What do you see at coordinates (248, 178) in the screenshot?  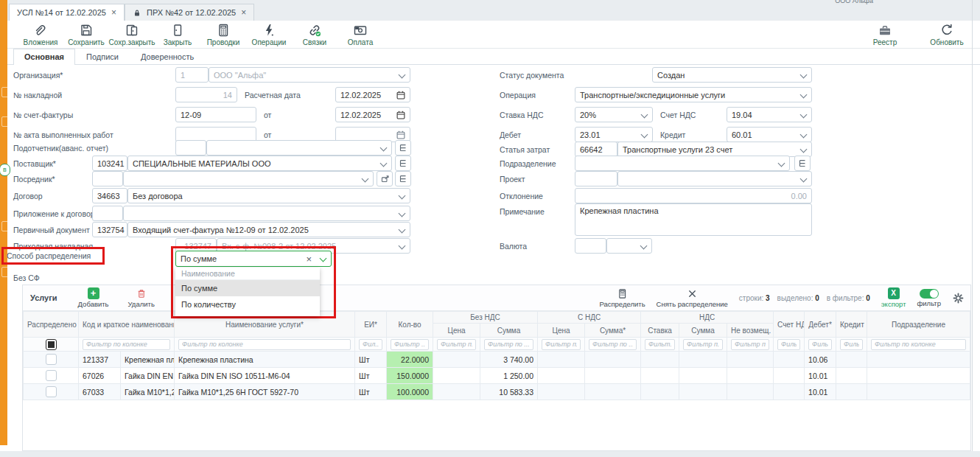 I see `mediator-select` at bounding box center [248, 178].